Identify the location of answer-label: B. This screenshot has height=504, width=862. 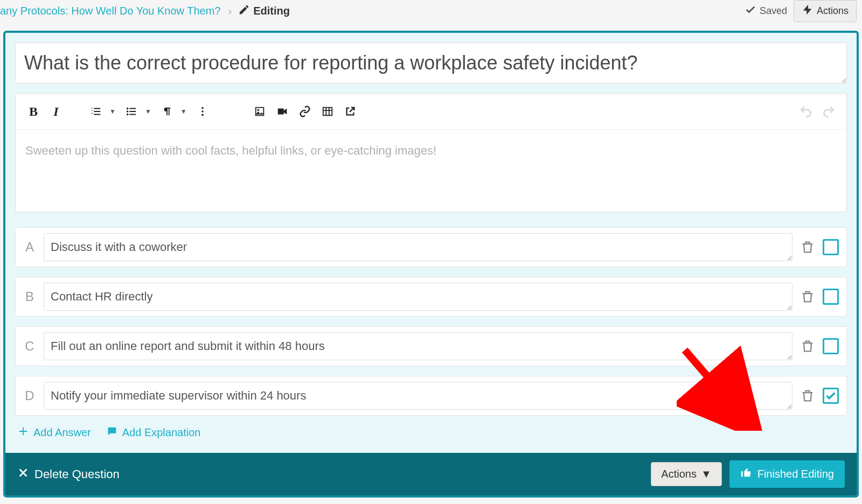
(30, 297).